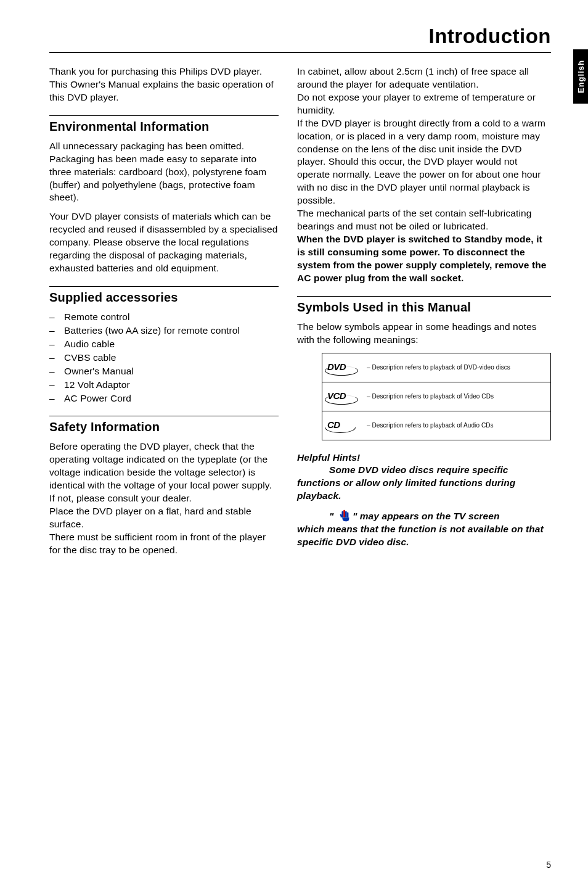 The width and height of the screenshot is (588, 882). I want to click on table-row: CD – Description refers to playback of A…, so click(436, 426).